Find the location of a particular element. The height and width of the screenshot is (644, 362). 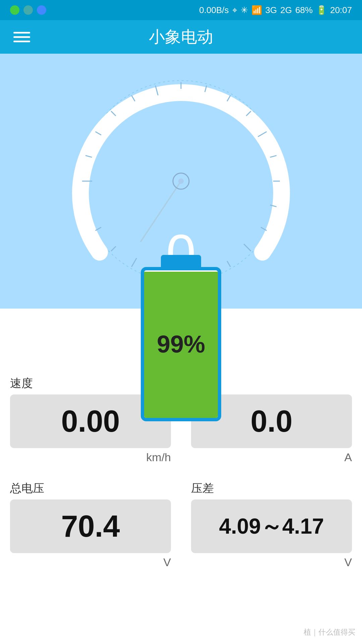

voltage-diff-value-box: 4.09～4.17 is located at coordinates (272, 526).